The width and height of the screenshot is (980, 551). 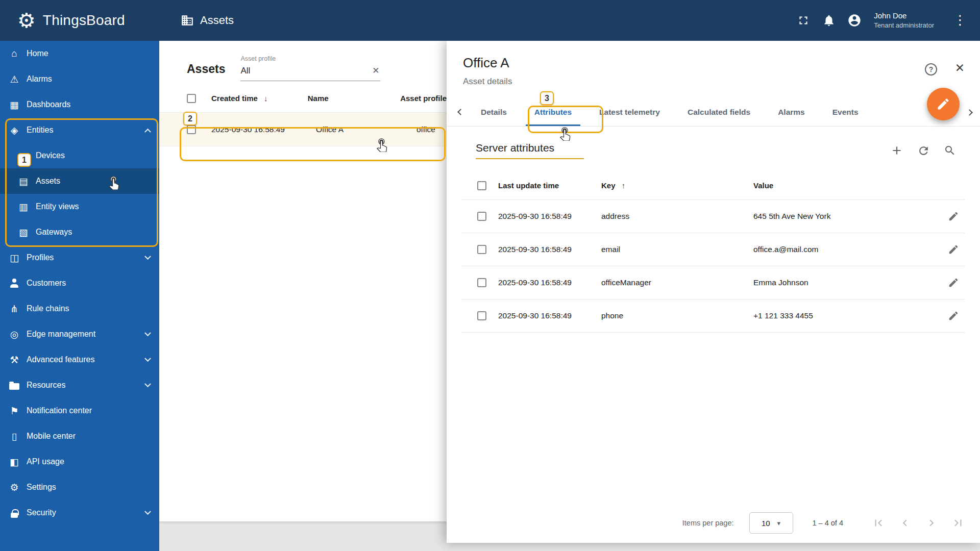 What do you see at coordinates (714, 523) in the screenshot?
I see `table-pagination: Items per page: 10 ▾ 1 – 4 of 4` at bounding box center [714, 523].